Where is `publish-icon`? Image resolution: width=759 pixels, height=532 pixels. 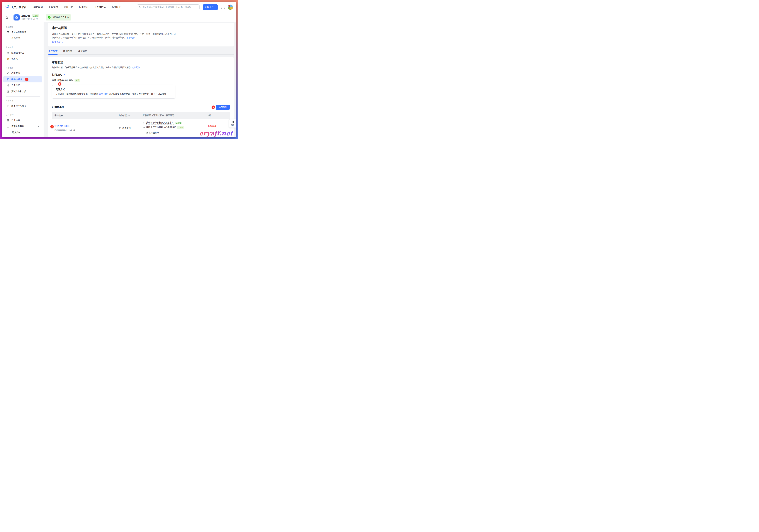 publish-icon is located at coordinates (8, 106).